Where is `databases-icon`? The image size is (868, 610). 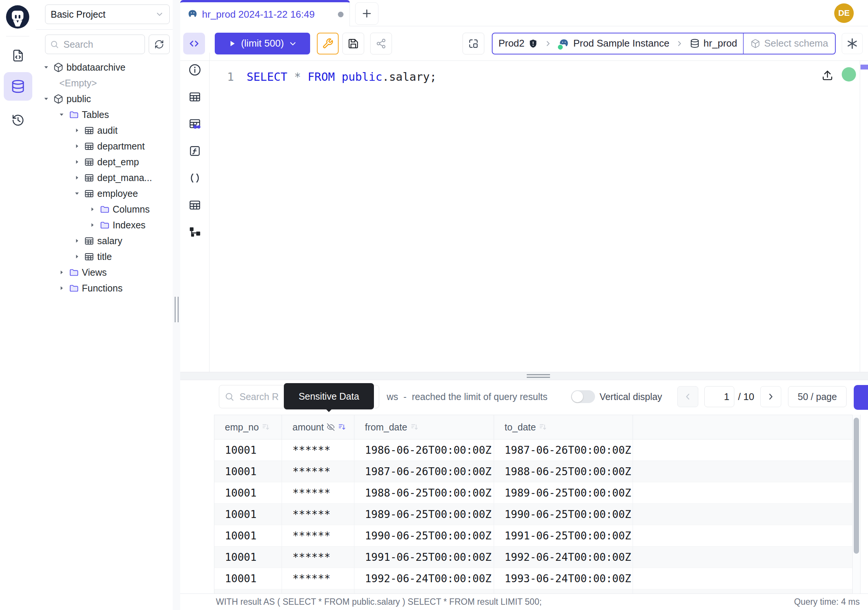
databases-icon is located at coordinates (18, 86).